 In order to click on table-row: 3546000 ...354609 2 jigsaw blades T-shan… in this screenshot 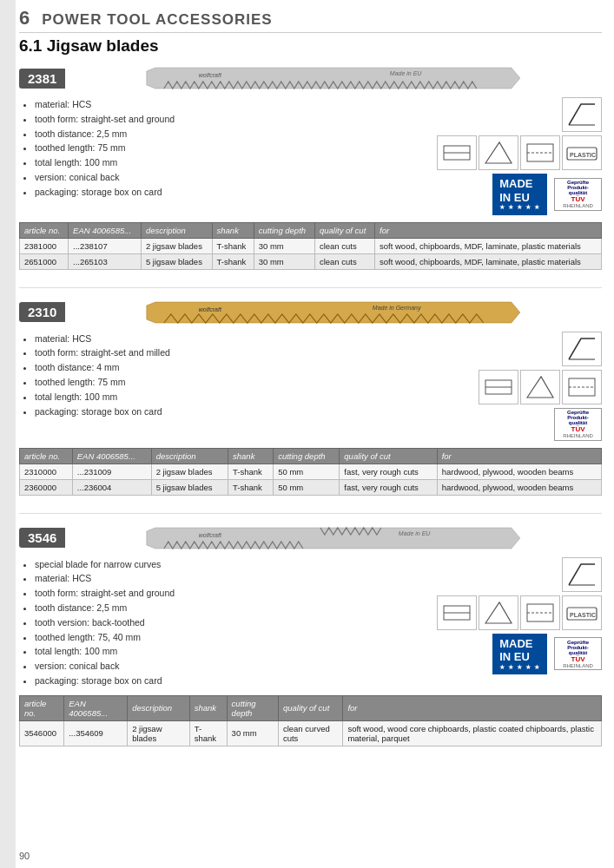, I will do `click(311, 733)`.